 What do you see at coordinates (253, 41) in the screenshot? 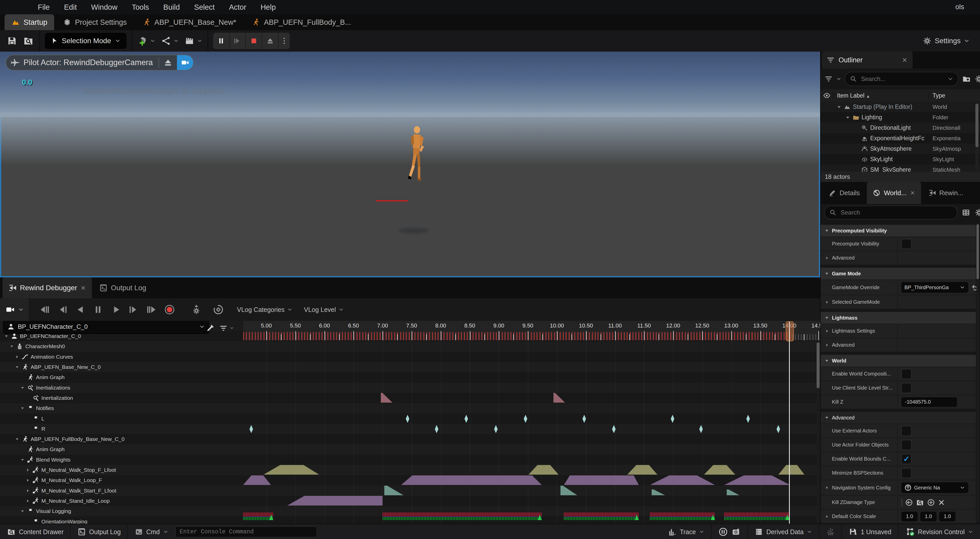
I see `stop-button` at bounding box center [253, 41].